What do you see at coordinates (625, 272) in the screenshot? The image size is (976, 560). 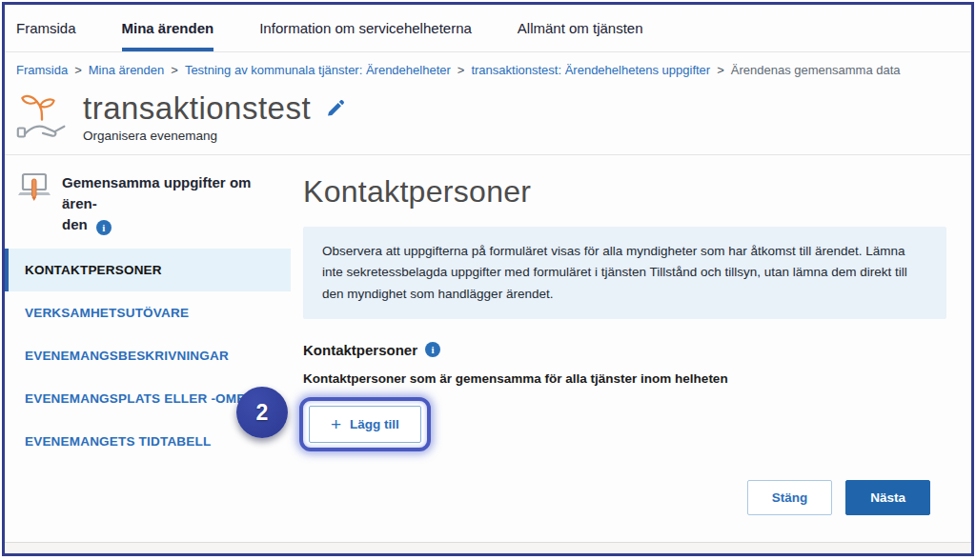 I see `notice-box: Observera att uppgifterna på formuläret …` at bounding box center [625, 272].